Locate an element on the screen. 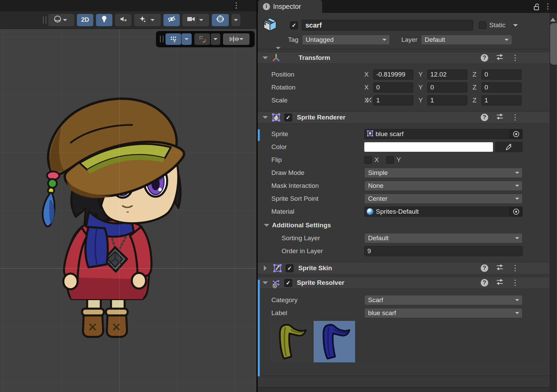  camera-icon is located at coordinates (191, 20).